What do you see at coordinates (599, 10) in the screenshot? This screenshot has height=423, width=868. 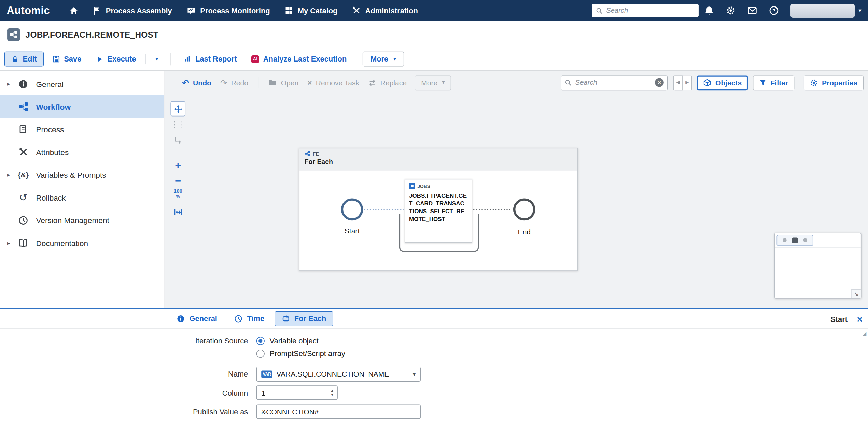 I see `search-icon` at bounding box center [599, 10].